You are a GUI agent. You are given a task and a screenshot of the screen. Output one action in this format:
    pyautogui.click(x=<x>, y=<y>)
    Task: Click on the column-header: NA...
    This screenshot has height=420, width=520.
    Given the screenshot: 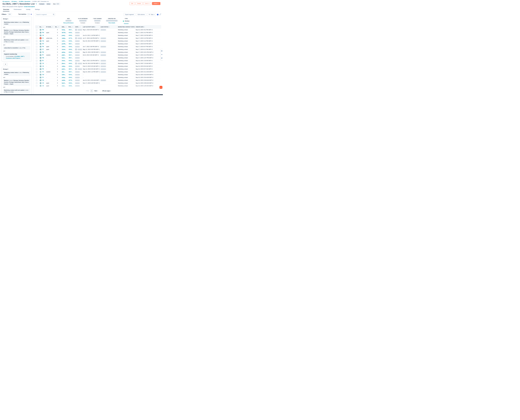 What is the action you would take?
    pyautogui.click(x=42, y=27)
    